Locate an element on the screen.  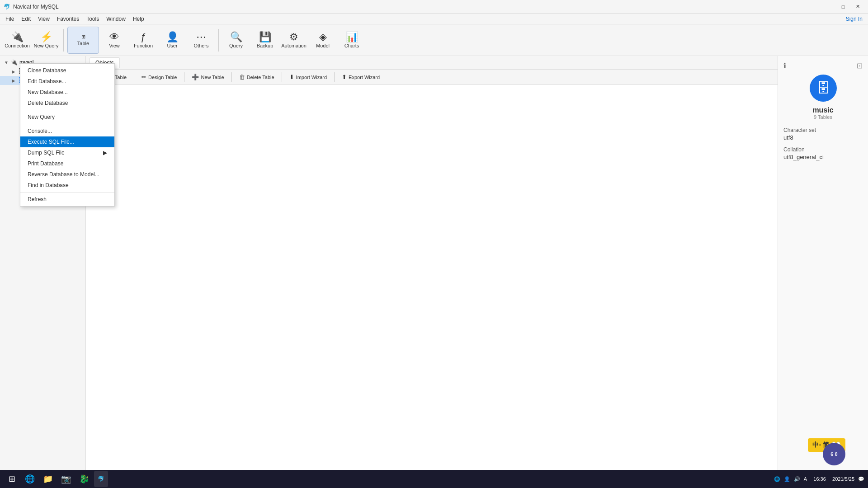
user-taskbar-icon: 👤 is located at coordinates (787, 479).